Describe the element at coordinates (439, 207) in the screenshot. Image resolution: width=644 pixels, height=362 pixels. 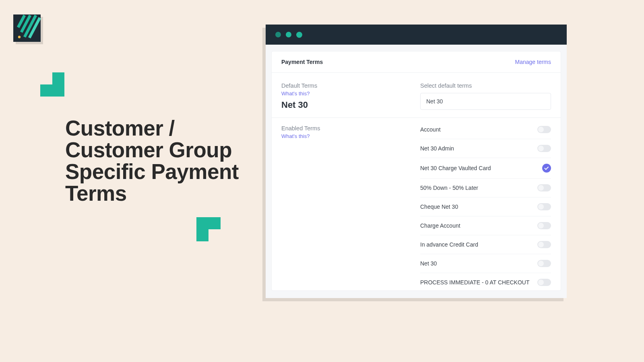
I see `term-label: Cheque Net 30` at that location.